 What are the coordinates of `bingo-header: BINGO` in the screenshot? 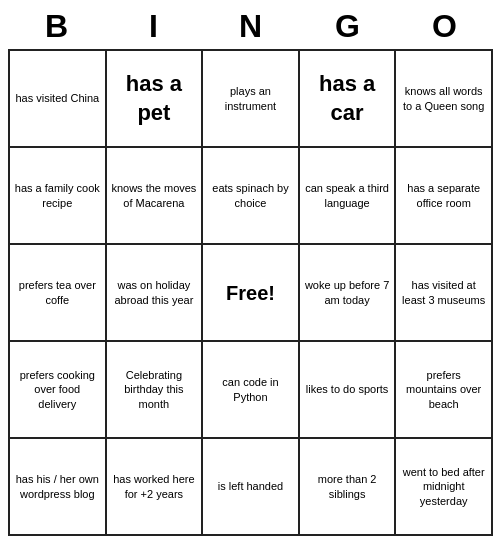 It's located at (250, 26).